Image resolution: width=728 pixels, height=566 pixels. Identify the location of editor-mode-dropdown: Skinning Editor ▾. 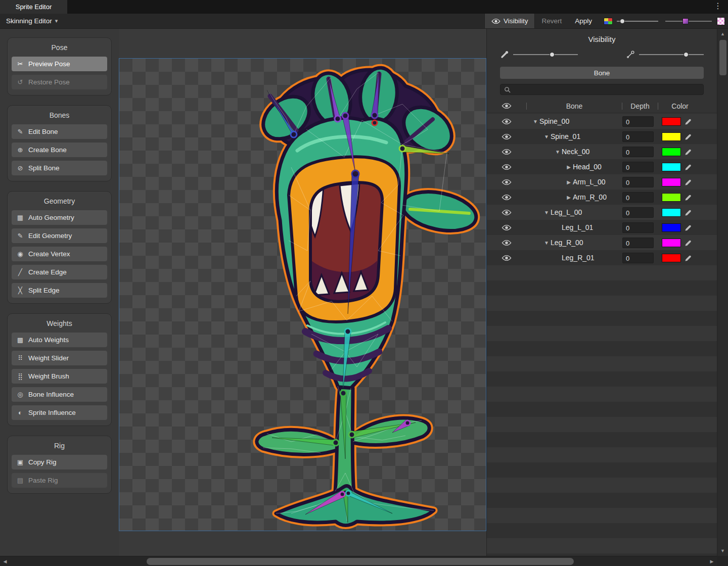
(32, 21).